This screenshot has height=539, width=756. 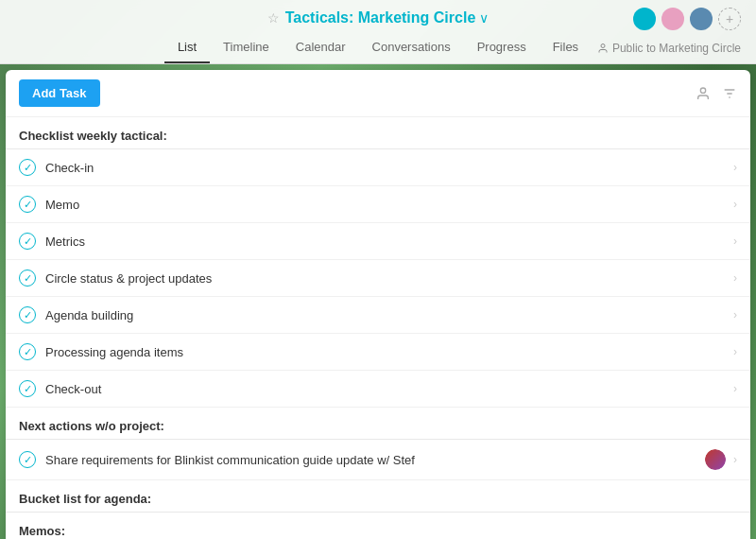 What do you see at coordinates (378, 390) in the screenshot?
I see `task-item: ✓ Check-out ›` at bounding box center [378, 390].